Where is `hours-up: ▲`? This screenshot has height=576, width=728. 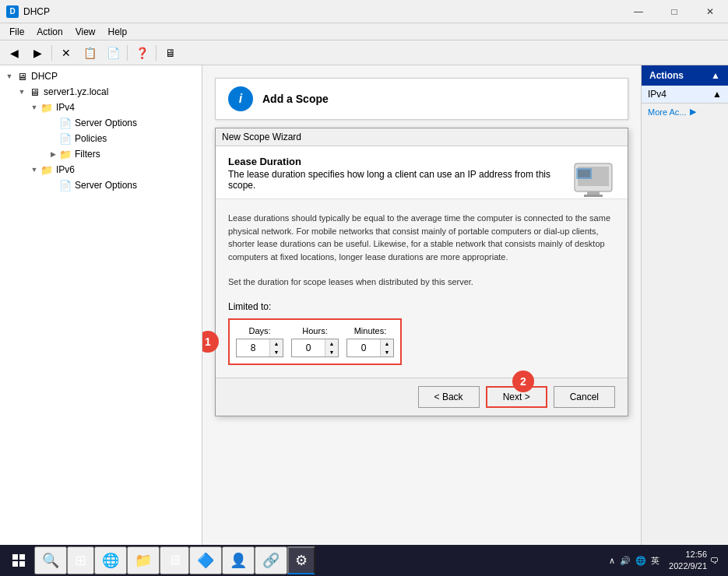
hours-up: ▲ is located at coordinates (332, 344).